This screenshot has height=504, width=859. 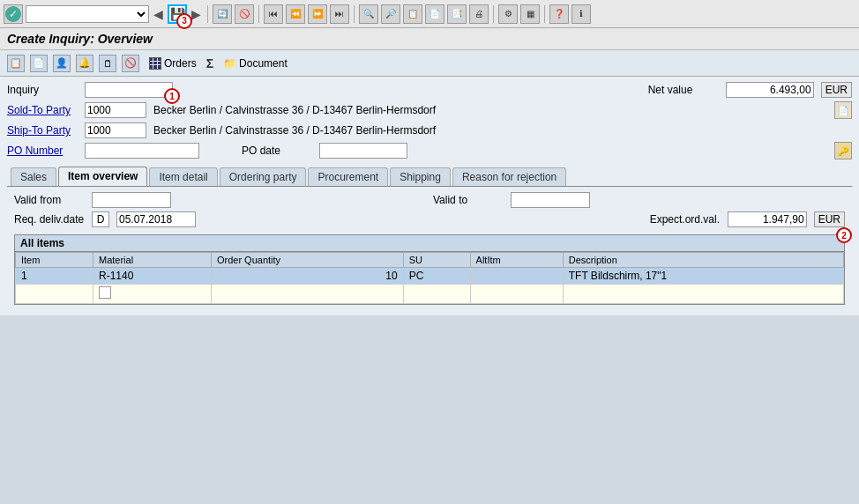 I want to click on col-su: SU, so click(x=437, y=261).